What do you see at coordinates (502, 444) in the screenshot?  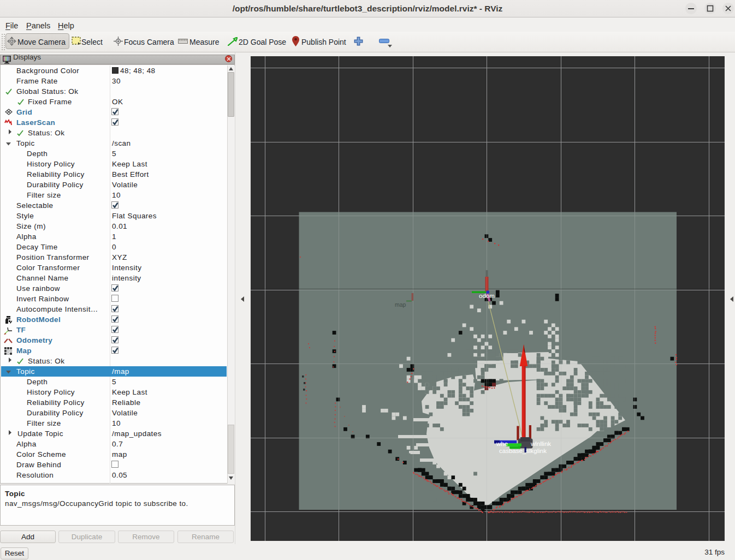 I see `svg-text: whe` at bounding box center [502, 444].